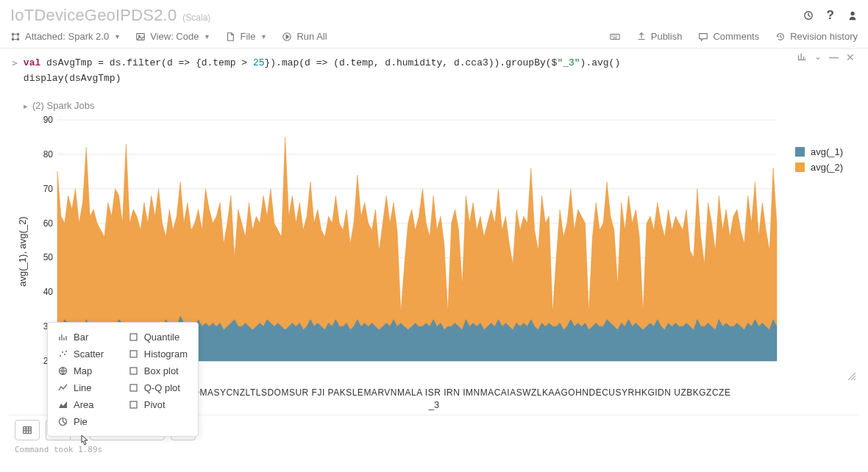 The height and width of the screenshot is (472, 868). What do you see at coordinates (87, 404) in the screenshot?
I see `chart-type-area: Area` at bounding box center [87, 404].